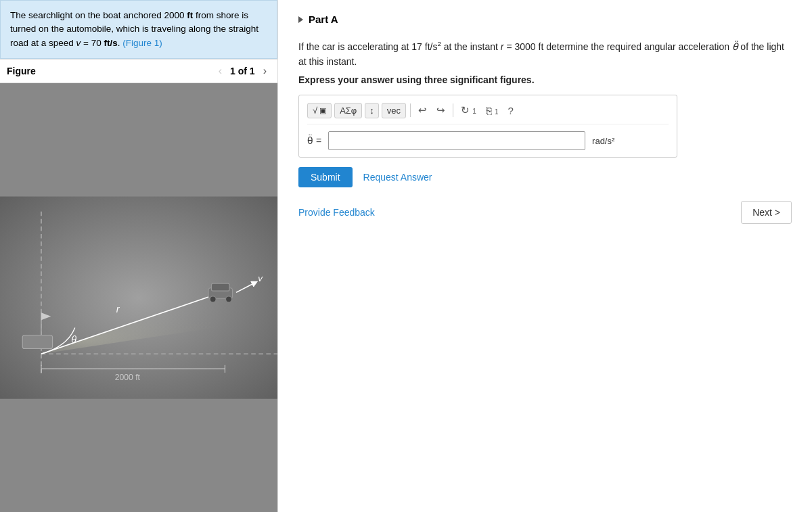 Image resolution: width=812 pixels, height=512 pixels. What do you see at coordinates (372, 111) in the screenshot?
I see `format-icon: ↕` at bounding box center [372, 111].